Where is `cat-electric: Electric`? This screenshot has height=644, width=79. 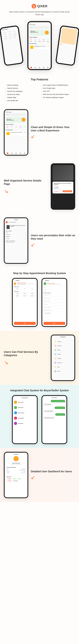 cat-electric: Electric is located at coordinates (44, 40).